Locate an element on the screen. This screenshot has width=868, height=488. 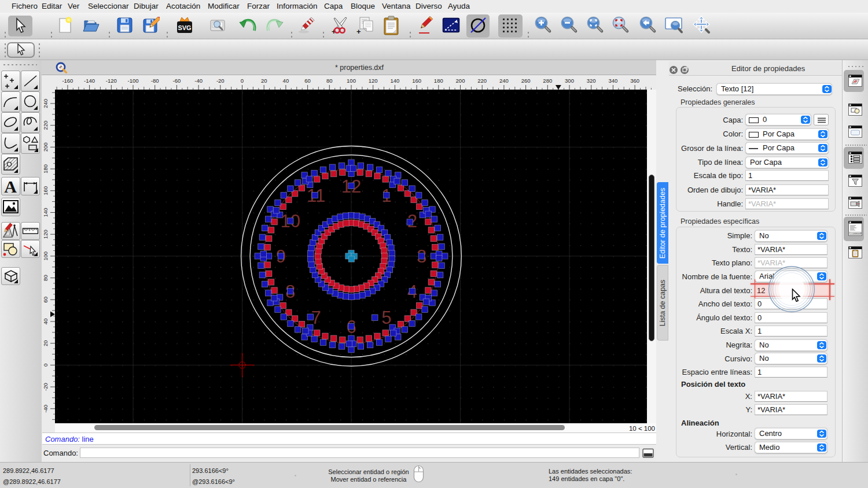
svg-text: c command is located at coordinates (856, 234).